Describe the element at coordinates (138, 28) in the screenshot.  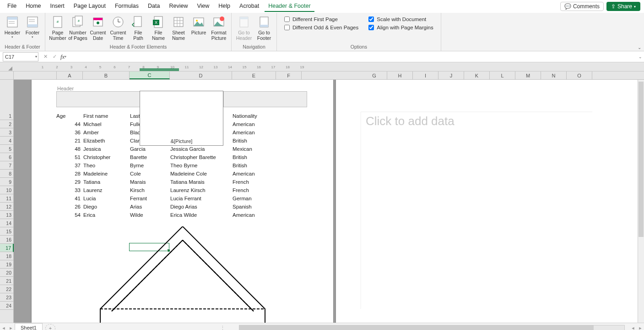
I see `file-path-button: File Path` at that location.